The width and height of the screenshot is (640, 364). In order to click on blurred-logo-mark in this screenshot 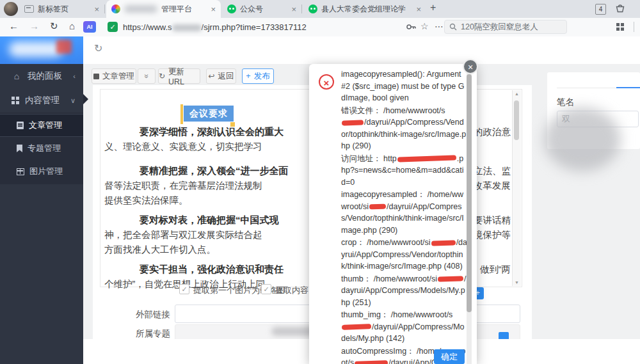, I will do `click(64, 47)`.